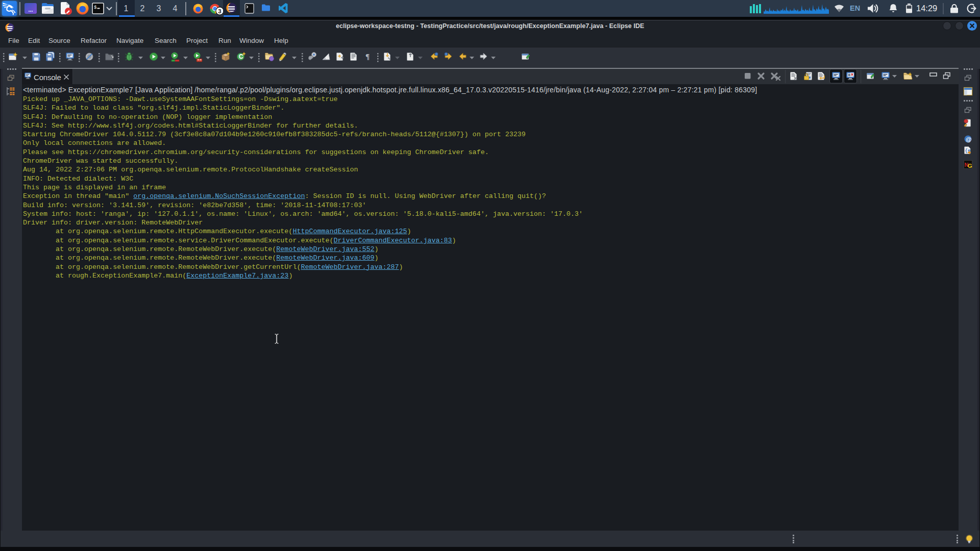 The width and height of the screenshot is (980, 551). Describe the element at coordinates (219, 11) in the screenshot. I see `svg-text: 3` at that location.